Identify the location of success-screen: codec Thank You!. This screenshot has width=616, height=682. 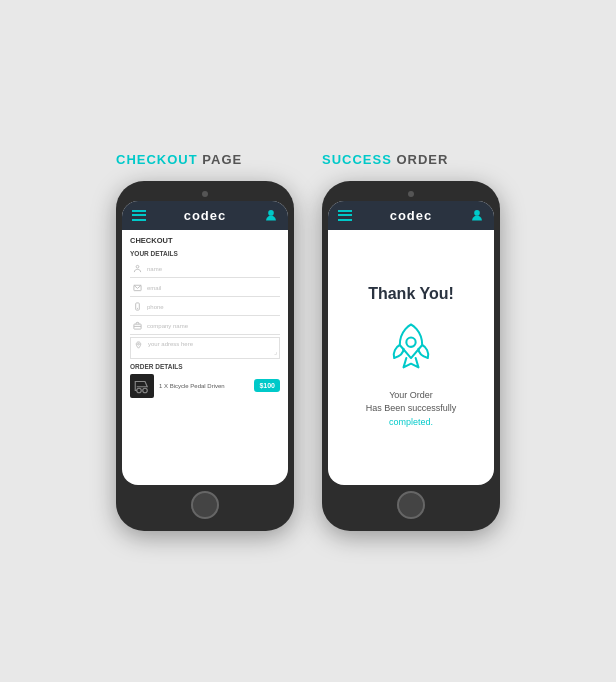
(411, 343).